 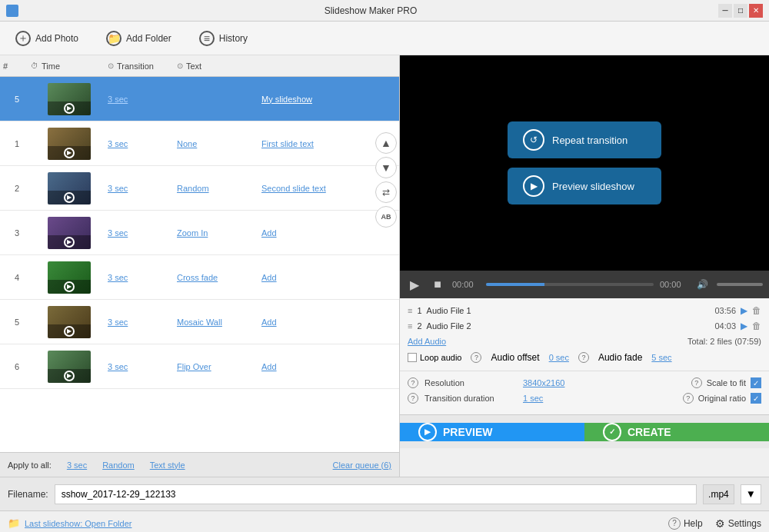 I want to click on preview-play-icon: ▶, so click(x=428, y=432).